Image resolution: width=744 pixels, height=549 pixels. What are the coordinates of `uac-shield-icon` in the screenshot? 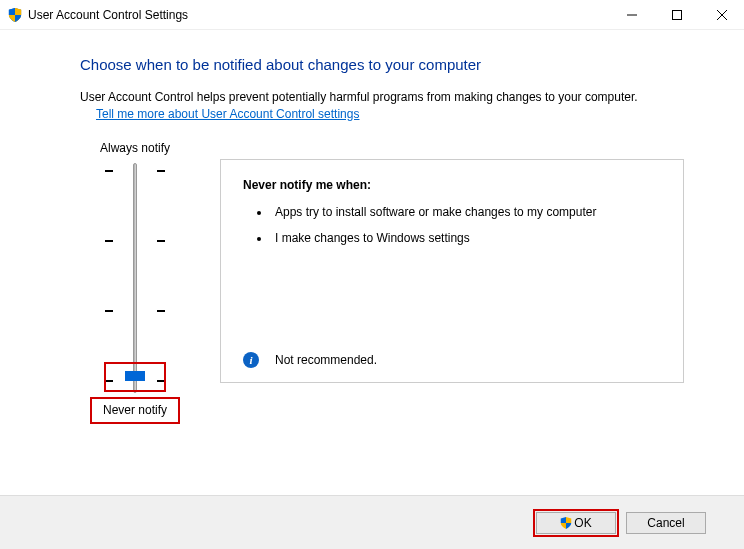 It's located at (15, 15).